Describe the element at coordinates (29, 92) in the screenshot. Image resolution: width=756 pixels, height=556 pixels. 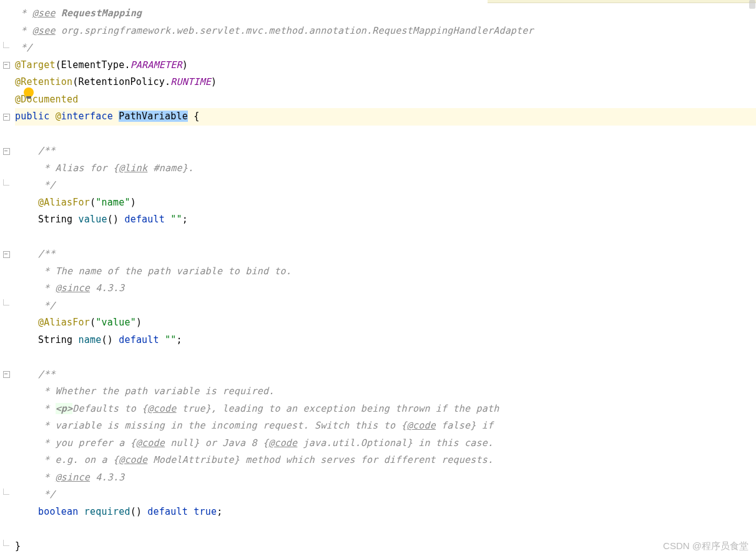
I see `intention-bulb-icon` at that location.